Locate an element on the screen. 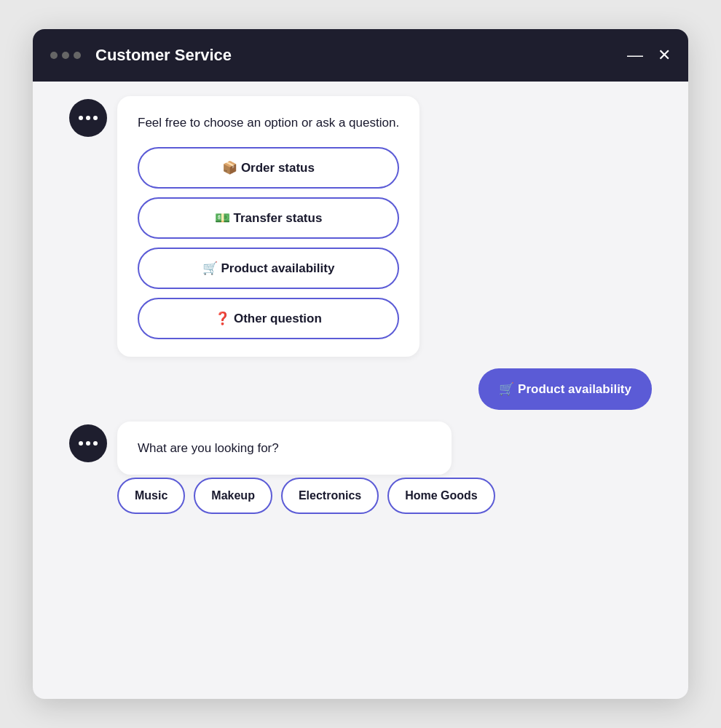 Image resolution: width=721 pixels, height=728 pixels. category-electronics: Electronics is located at coordinates (330, 496).